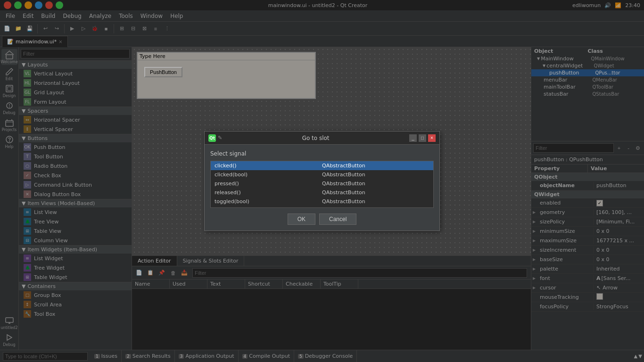 This screenshot has height=362, width=644. Describe the element at coordinates (322, 188) in the screenshot. I see `dialog-body: Select signal clicked() QAbstractButton …` at that location.